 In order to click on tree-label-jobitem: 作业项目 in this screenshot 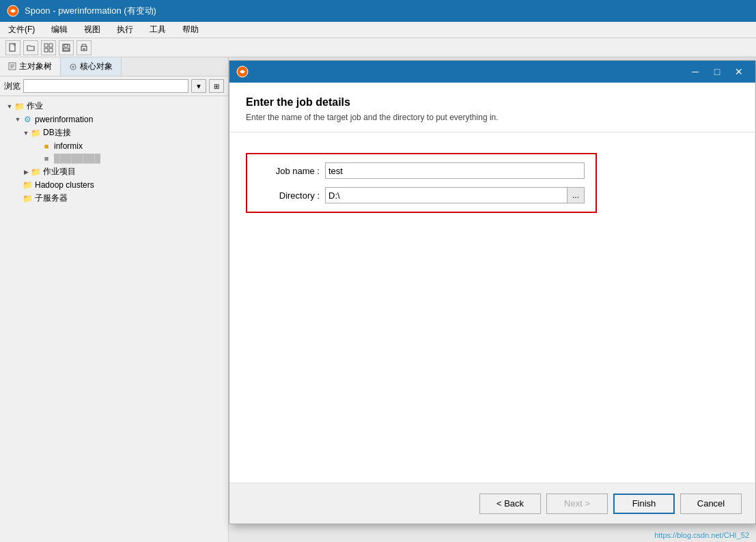, I will do `click(59, 172)`.